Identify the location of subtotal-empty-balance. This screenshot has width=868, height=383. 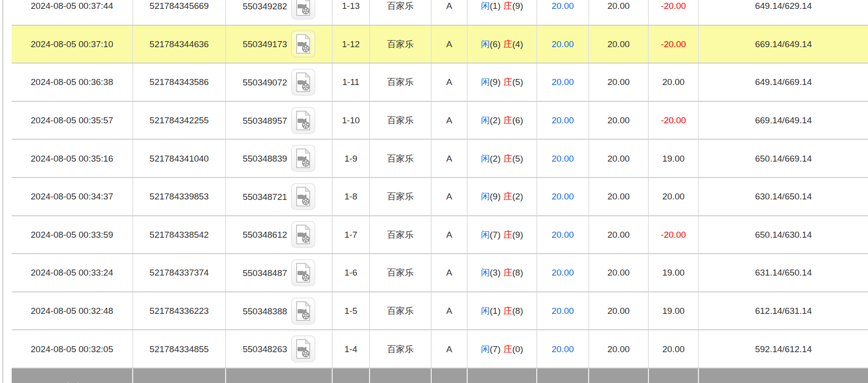
(783, 376).